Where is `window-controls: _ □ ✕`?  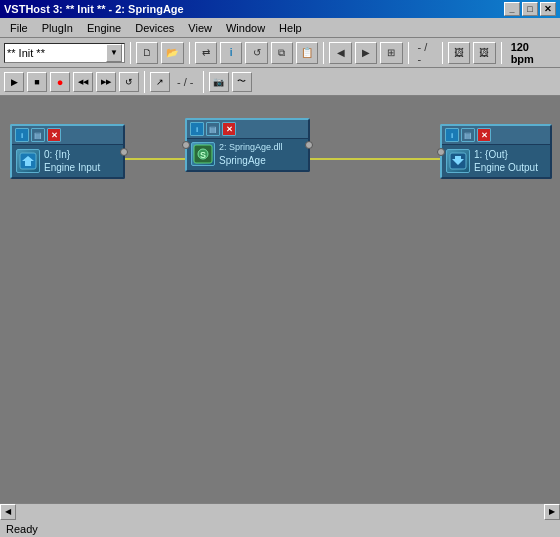
window-controls: _ □ ✕ is located at coordinates (530, 9).